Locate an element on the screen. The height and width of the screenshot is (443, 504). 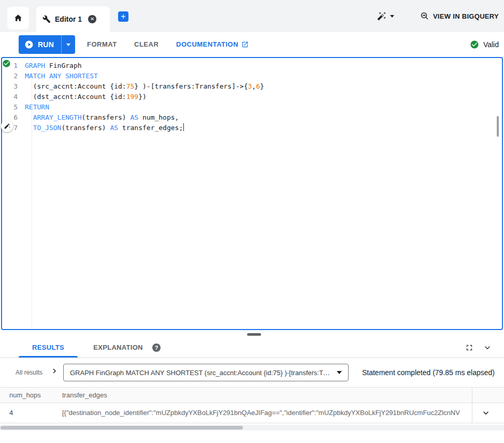
magic-wand-icon is located at coordinates (382, 16).